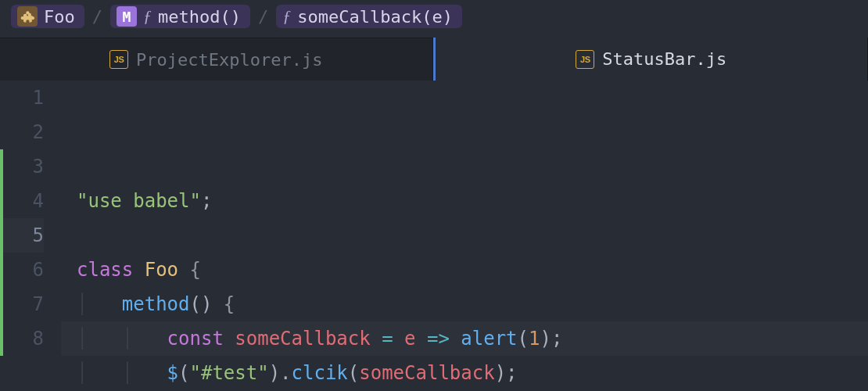 The image size is (868, 391). Describe the element at coordinates (22, 339) in the screenshot. I see `line-number: 8` at that location.